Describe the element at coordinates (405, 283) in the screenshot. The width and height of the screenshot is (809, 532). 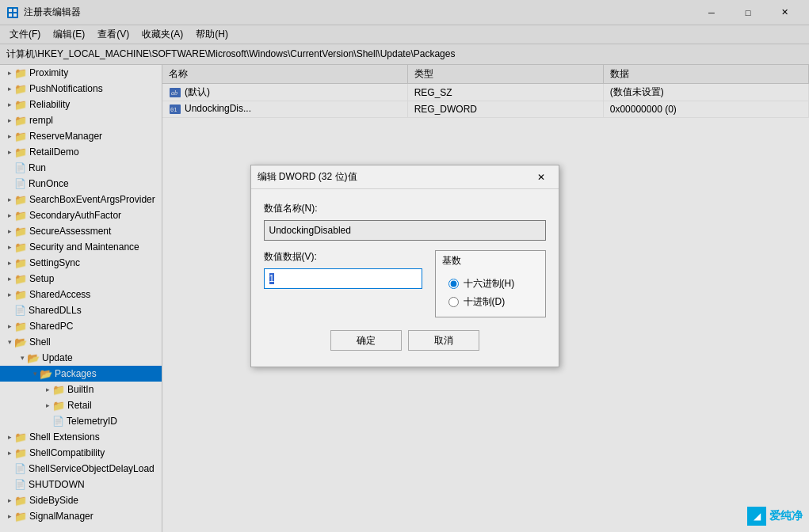
I see `data-row: 数值数据(V): 基数 十六进制(H) 十进制(` at that location.